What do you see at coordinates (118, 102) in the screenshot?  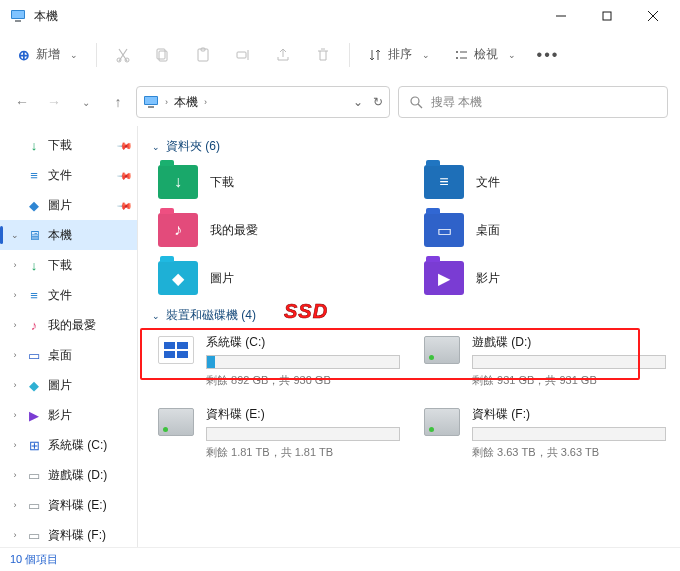 I see `up-button: ↑` at bounding box center [118, 102].